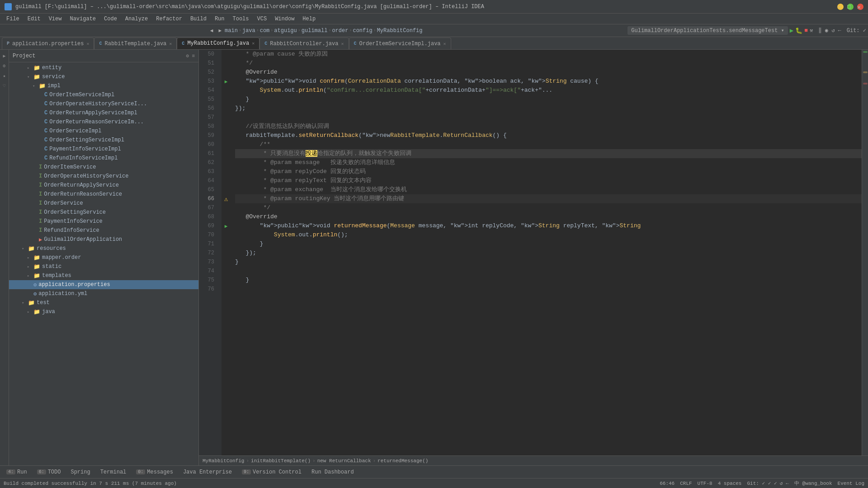 This screenshot has height=488, width=868. I want to click on tab-close-RabbitController.java: ✕, so click(342, 44).